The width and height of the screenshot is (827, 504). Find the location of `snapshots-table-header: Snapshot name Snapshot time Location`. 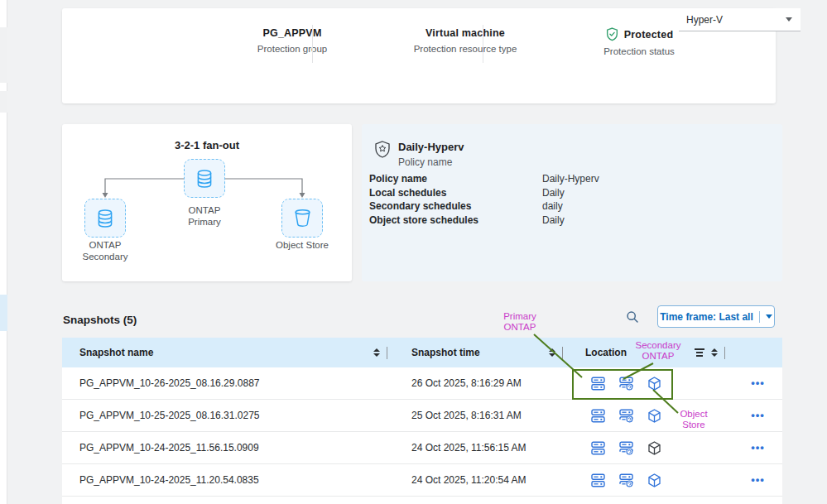

snapshots-table-header: Snapshot name Snapshot time Location is located at coordinates (422, 353).